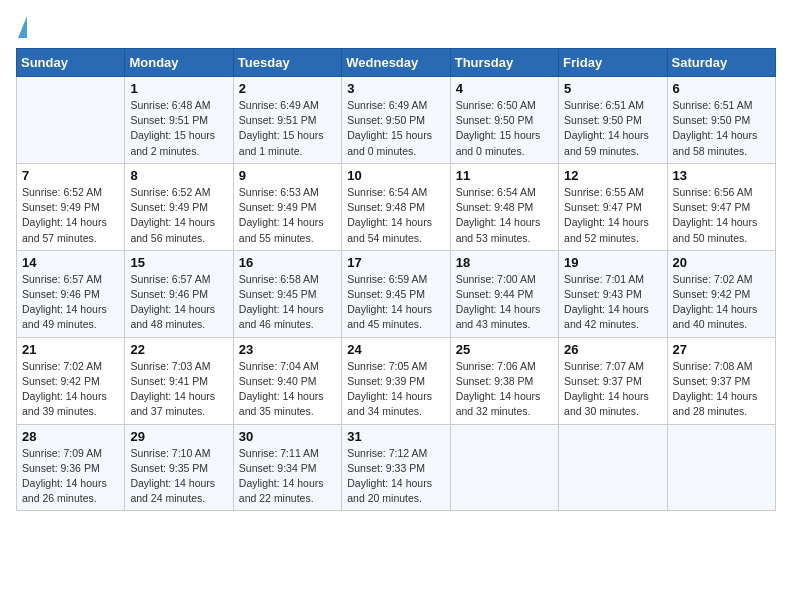 The height and width of the screenshot is (612, 792). What do you see at coordinates (287, 206) in the screenshot?
I see `calendar-cell: 9Sunrise: 6:53 AM Sunset: 9:49 PM Daylig…` at bounding box center [287, 206].